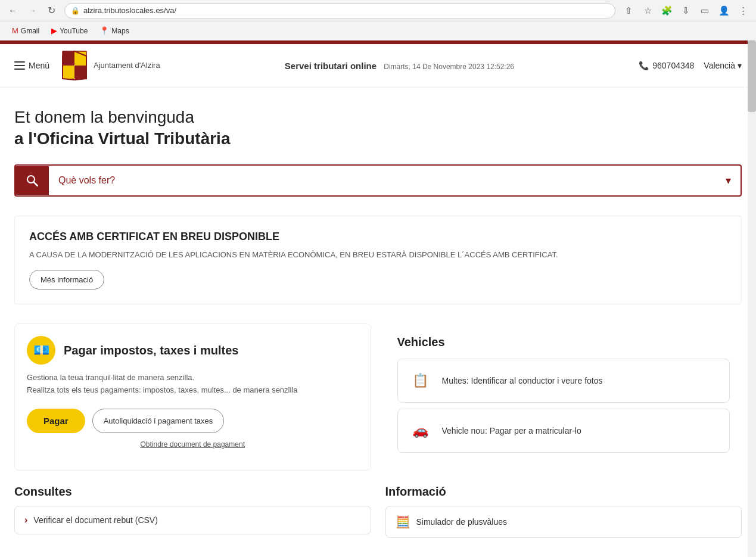 The width and height of the screenshot is (756, 557). Describe the element at coordinates (340, 11) in the screenshot. I see `address-bar: 🔒 alzira.tributoslocales.es/va/` at that location.